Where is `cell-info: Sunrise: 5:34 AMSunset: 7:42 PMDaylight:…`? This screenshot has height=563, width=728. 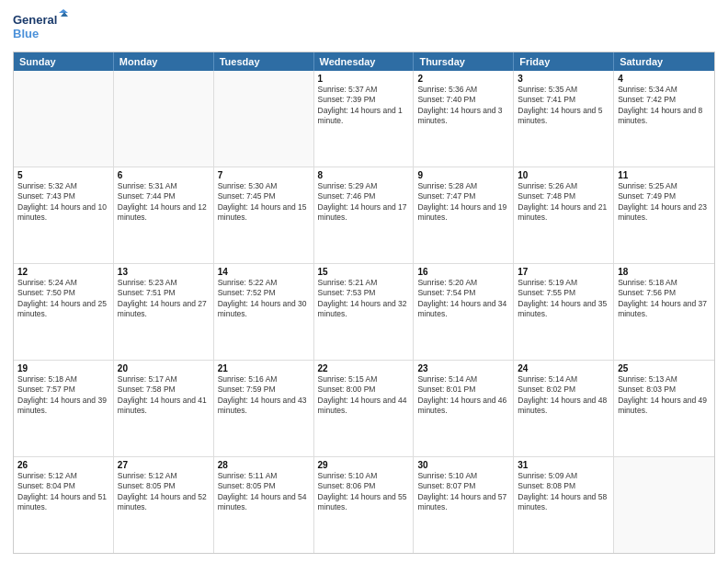 cell-info: Sunrise: 5:34 AMSunset: 7:42 PMDaylight:… is located at coordinates (664, 106).